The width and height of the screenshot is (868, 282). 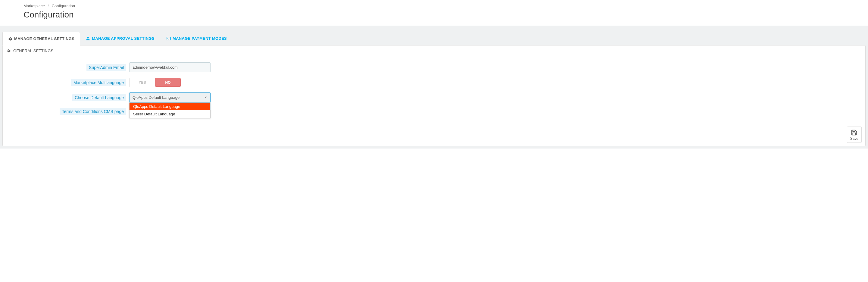 What do you see at coordinates (199, 38) in the screenshot?
I see `tab-label: MANAGE PAYMENT MODES` at bounding box center [199, 38].